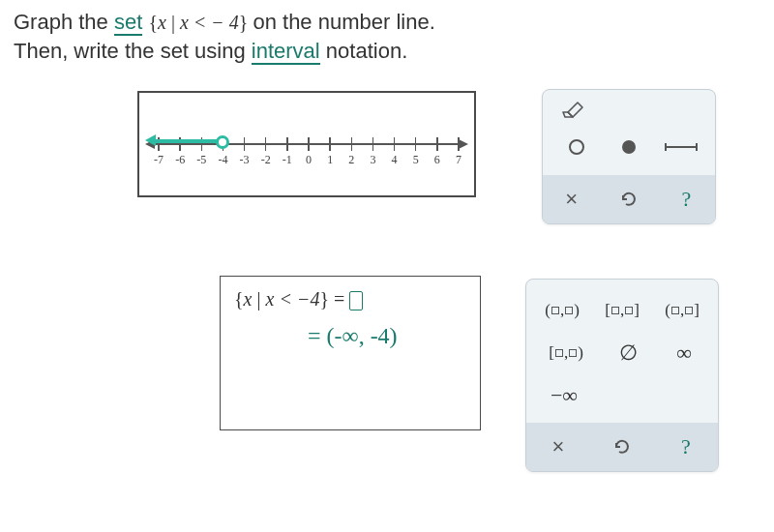 The width and height of the screenshot is (774, 532). I want to click on clear-interval-button: ×, so click(558, 447).